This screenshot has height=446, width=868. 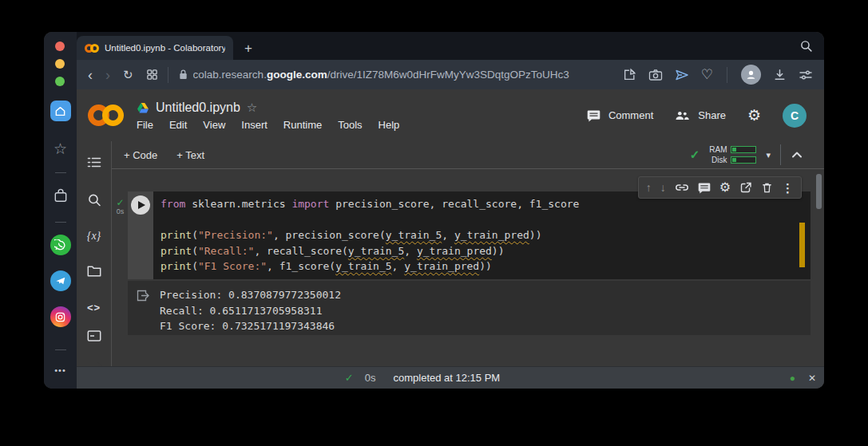 I want to click on cell-more-actions-button: ⋮, so click(x=787, y=188).